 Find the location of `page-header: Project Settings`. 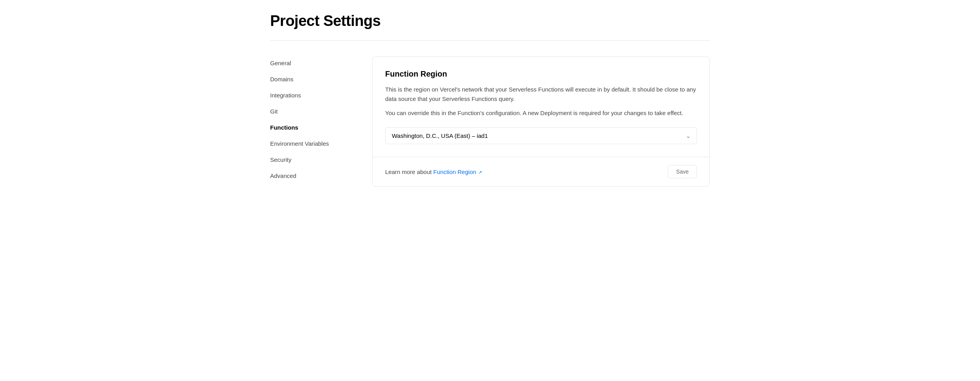

page-header: Project Settings is located at coordinates (490, 20).